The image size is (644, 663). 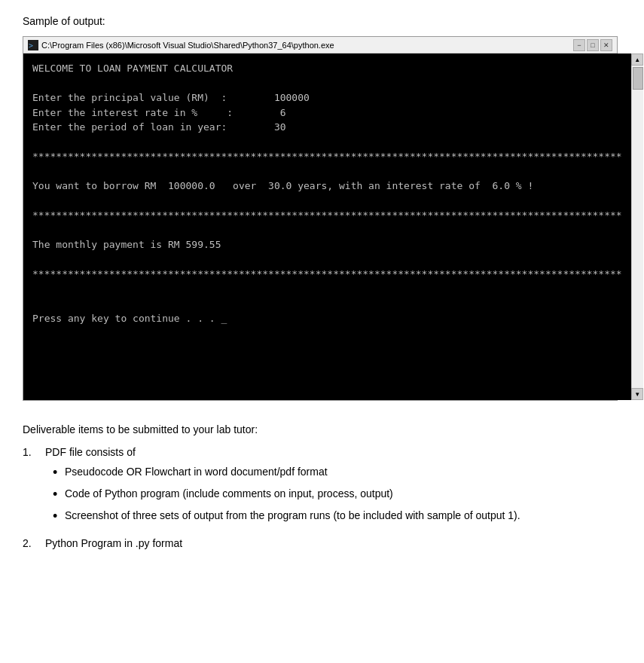 What do you see at coordinates (637, 227) in the screenshot?
I see `terminal-scrollbar: ▲ ▼` at bounding box center [637, 227].